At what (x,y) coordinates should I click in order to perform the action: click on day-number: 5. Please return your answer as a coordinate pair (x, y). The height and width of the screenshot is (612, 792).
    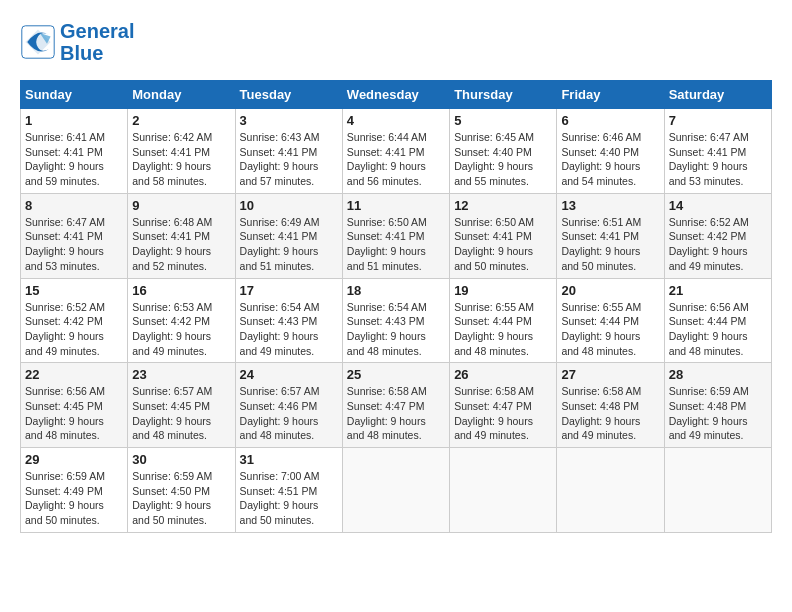
    Looking at the image, I should click on (503, 120).